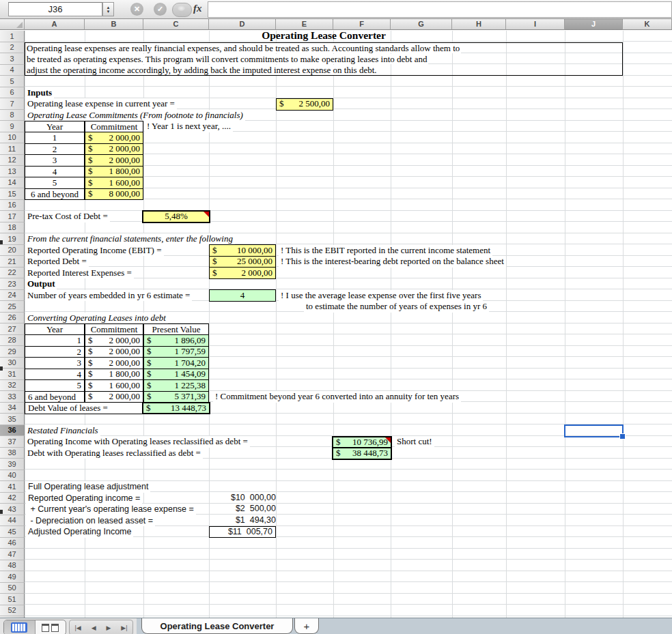  What do you see at coordinates (12, 194) in the screenshot?
I see `row-header: 15` at bounding box center [12, 194].